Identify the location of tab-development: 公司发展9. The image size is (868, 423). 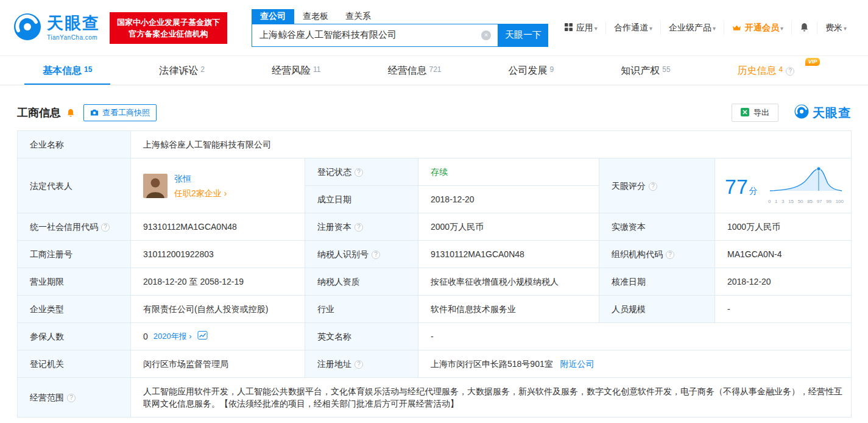
(531, 70).